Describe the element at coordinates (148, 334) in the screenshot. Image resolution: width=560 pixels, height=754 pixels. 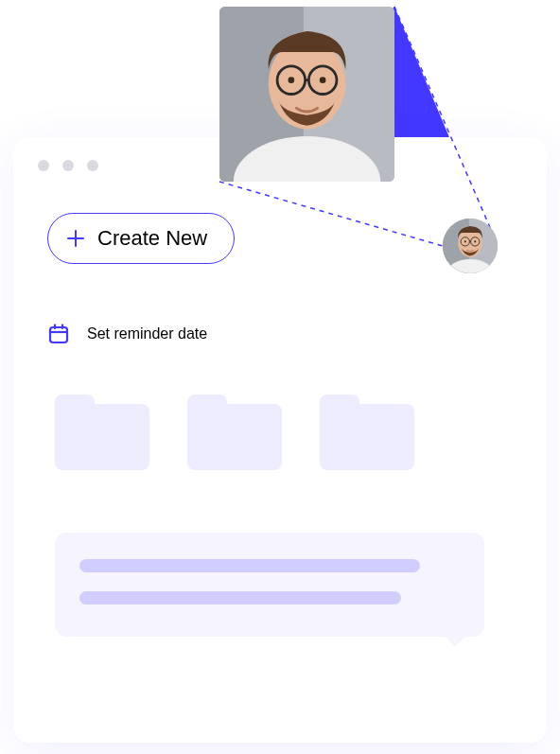
I see `set-reminder-label: Set reminder date` at that location.